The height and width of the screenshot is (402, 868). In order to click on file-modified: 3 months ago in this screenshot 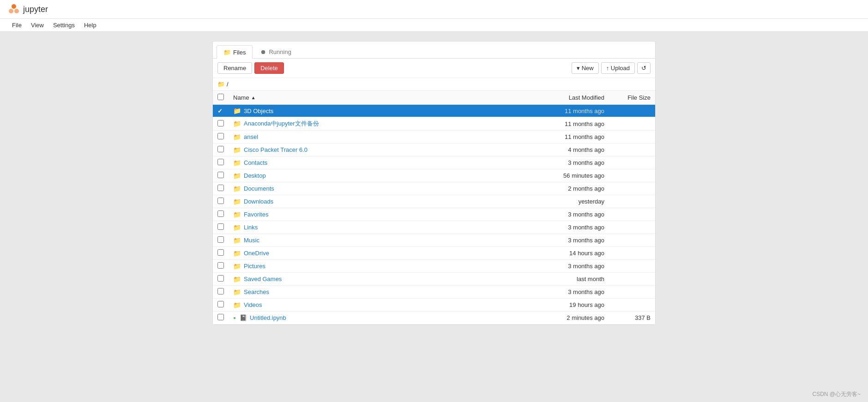, I will do `click(572, 163)`.